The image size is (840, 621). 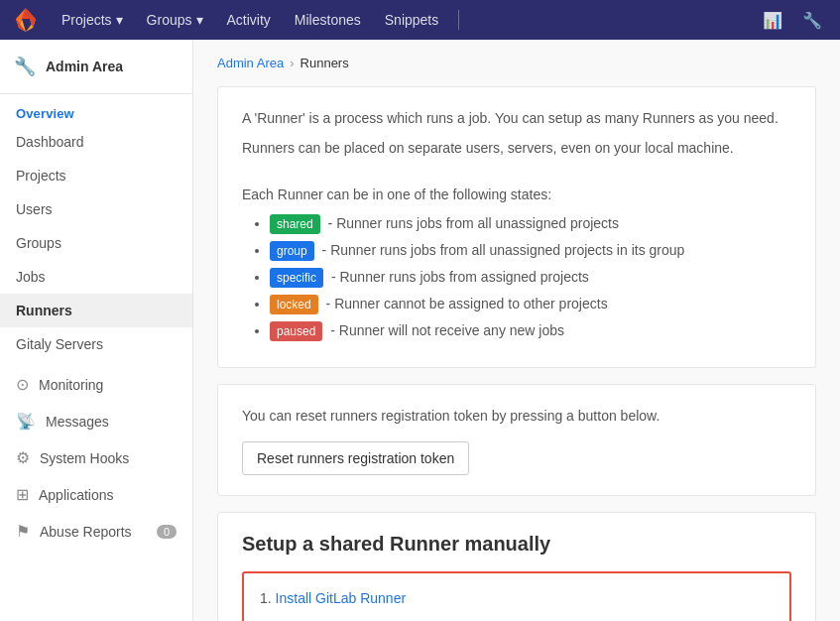 What do you see at coordinates (531, 224) in the screenshot?
I see `list-item: shared - Runner runs jobs from all unass…` at bounding box center [531, 224].